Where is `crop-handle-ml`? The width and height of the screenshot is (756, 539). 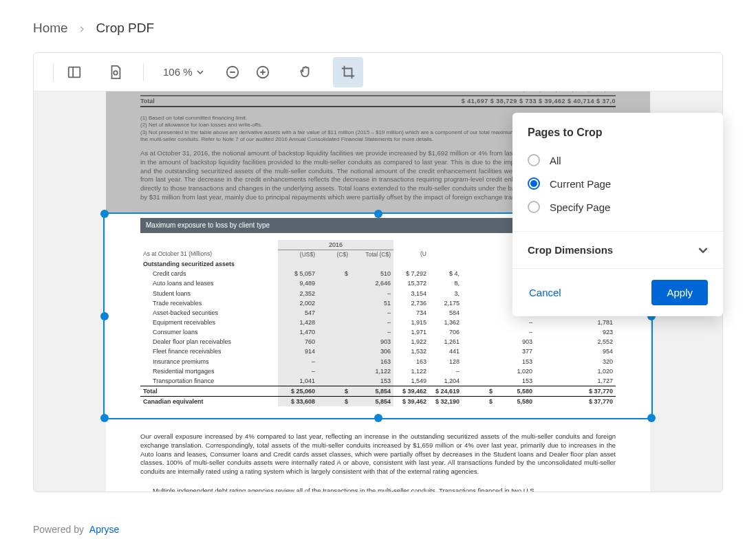
crop-handle-ml is located at coordinates (105, 316).